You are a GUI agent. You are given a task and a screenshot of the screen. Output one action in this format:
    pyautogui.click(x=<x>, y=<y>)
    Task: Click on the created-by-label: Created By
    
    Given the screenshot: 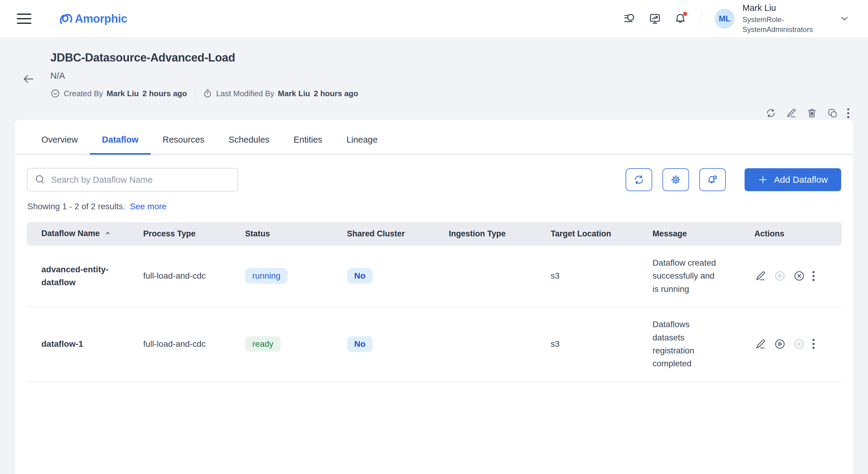 What is the action you would take?
    pyautogui.click(x=83, y=94)
    